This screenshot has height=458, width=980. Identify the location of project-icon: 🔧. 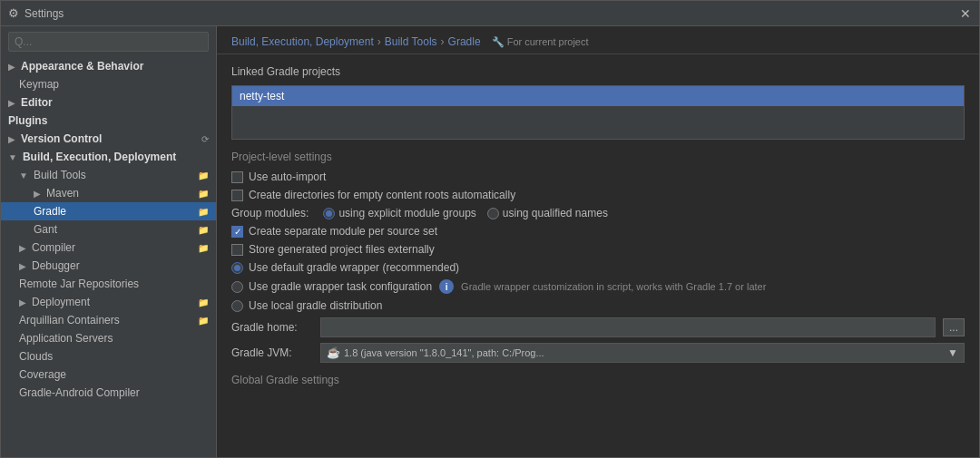
(498, 42).